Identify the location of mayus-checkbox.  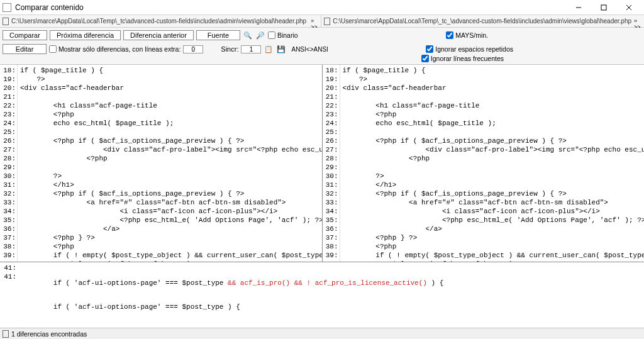
(450, 35).